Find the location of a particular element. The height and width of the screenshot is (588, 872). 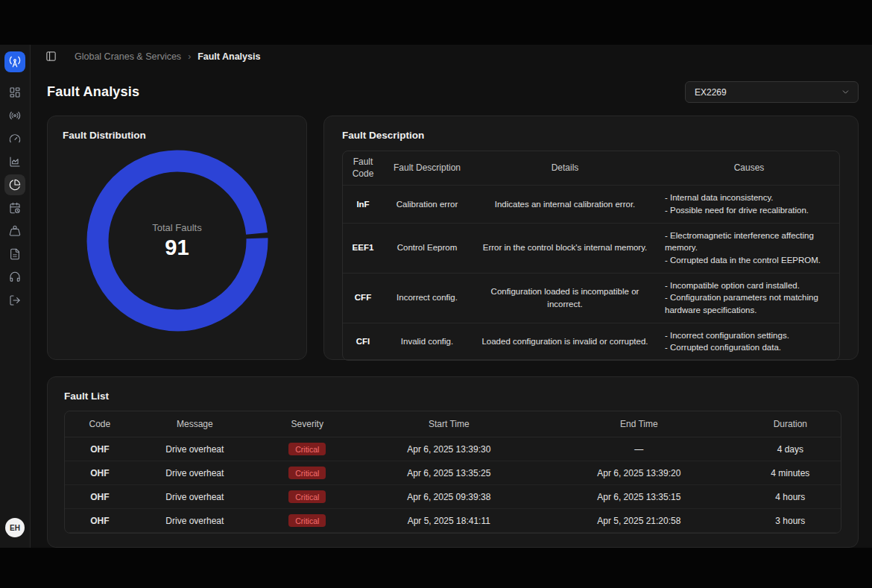

page-header: Fault Analysis EX2269 is located at coordinates (453, 92).